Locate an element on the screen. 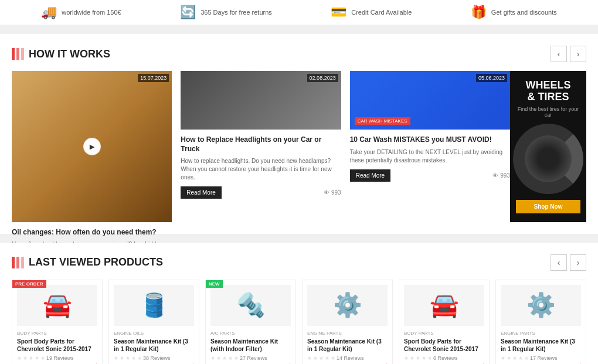  topbar-shipping-text: worldwide from 150€ is located at coordinates (91, 12).